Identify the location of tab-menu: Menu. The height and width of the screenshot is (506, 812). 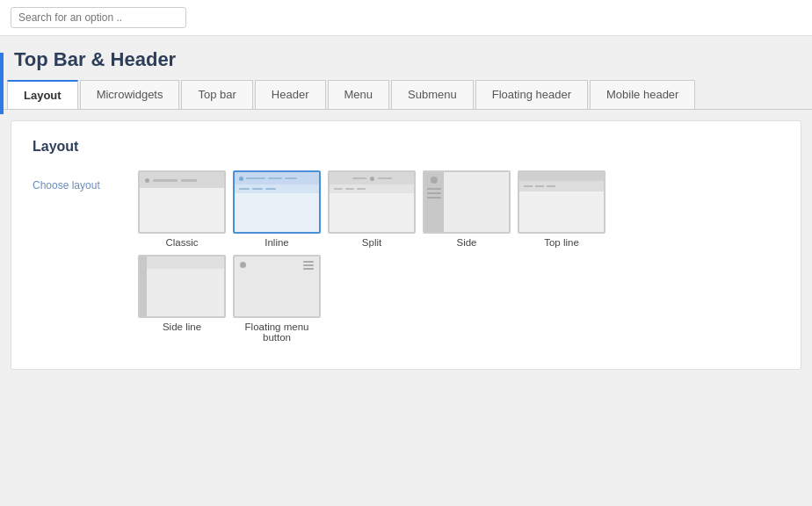
(359, 95).